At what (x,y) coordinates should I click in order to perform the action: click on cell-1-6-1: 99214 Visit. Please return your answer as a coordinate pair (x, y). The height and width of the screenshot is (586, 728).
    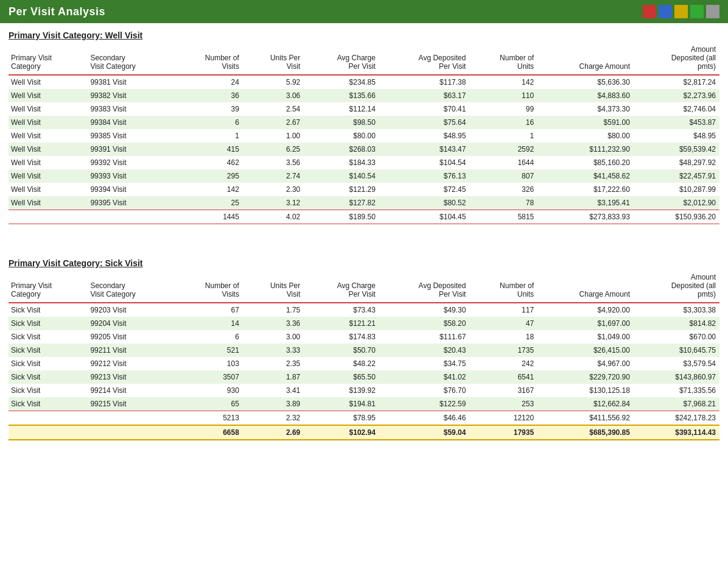
    Looking at the image, I should click on (131, 390).